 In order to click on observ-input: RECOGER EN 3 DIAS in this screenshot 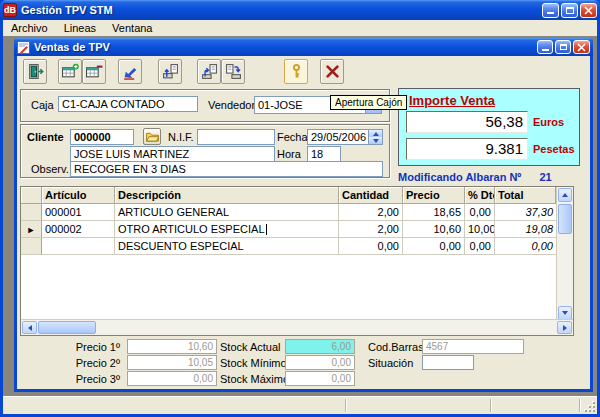, I will do `click(226, 169)`.